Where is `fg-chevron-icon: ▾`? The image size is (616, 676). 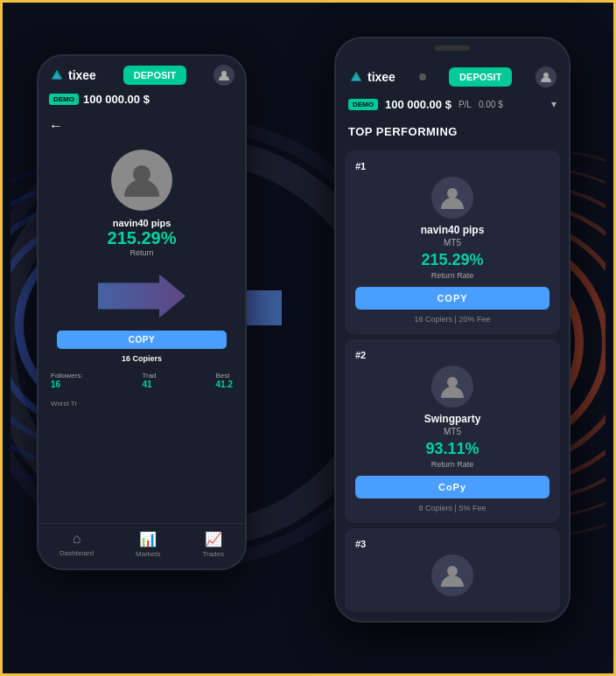
fg-chevron-icon: ▾ is located at coordinates (554, 104).